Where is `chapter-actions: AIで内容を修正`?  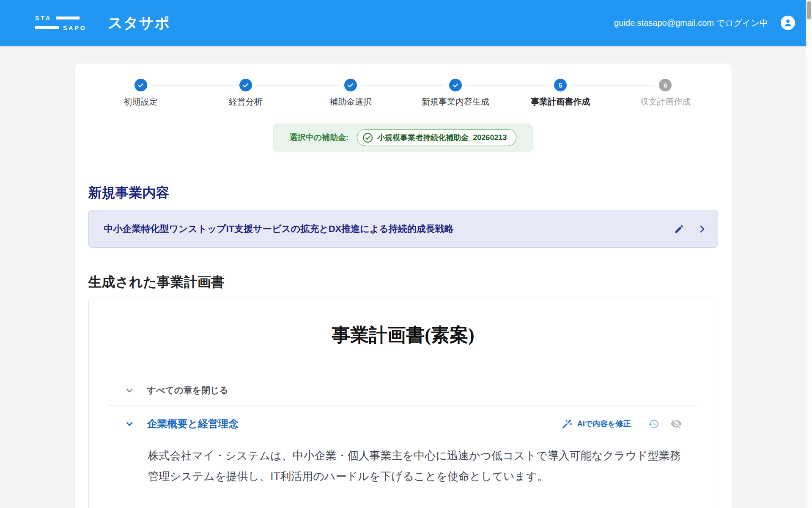
chapter-actions: AIで内容を修正 is located at coordinates (629, 424).